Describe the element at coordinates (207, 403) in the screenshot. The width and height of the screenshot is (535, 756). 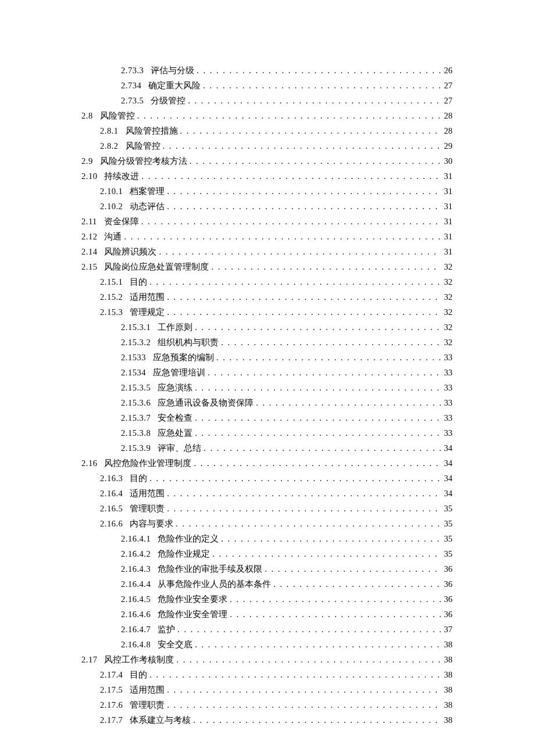
I see `toc-entry-title: 应急通讯设备及物资保障` at that location.